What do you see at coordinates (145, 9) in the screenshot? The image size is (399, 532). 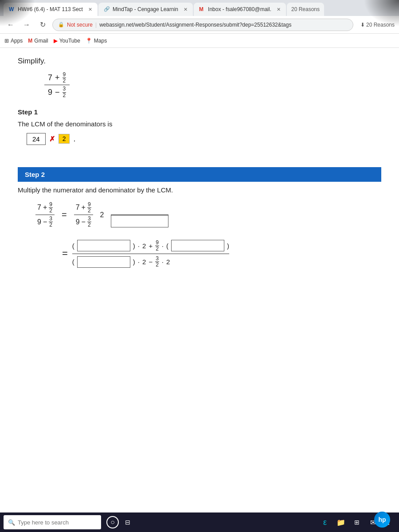 I see `tab-2: 🔗 MindTap - Cengage Learnin ✕` at bounding box center [145, 9].